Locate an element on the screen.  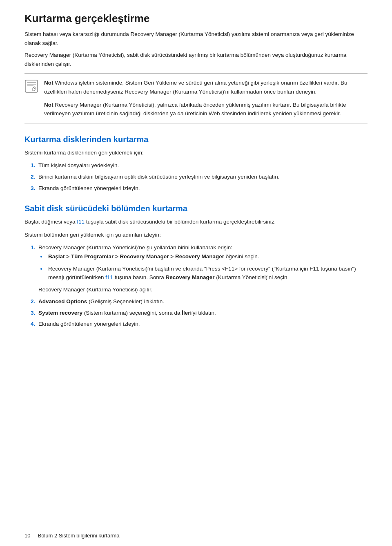
section-2-step-3: System recovery (Sistem kurtarma) seçene… is located at coordinates (202, 313).